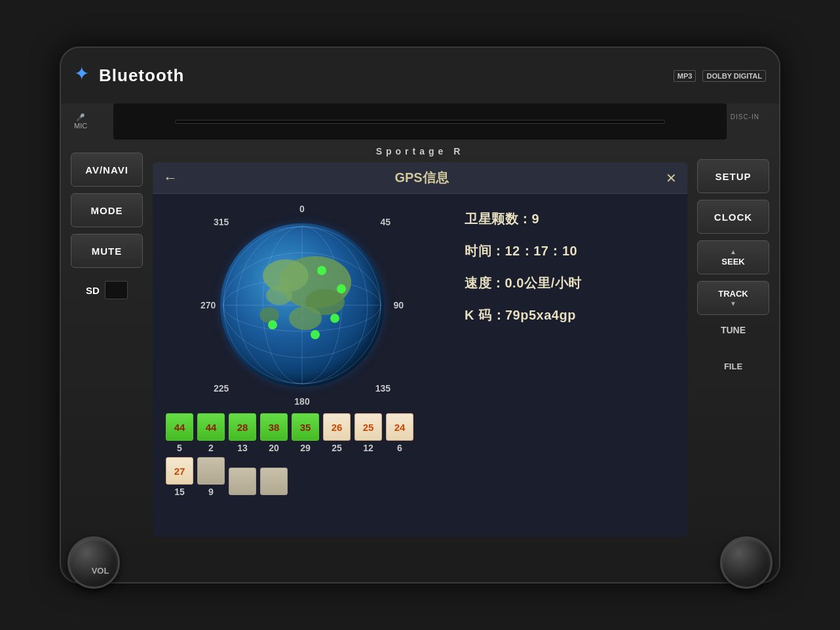 This screenshot has height=630, width=840. I want to click on mute-button: MUTE, so click(107, 251).